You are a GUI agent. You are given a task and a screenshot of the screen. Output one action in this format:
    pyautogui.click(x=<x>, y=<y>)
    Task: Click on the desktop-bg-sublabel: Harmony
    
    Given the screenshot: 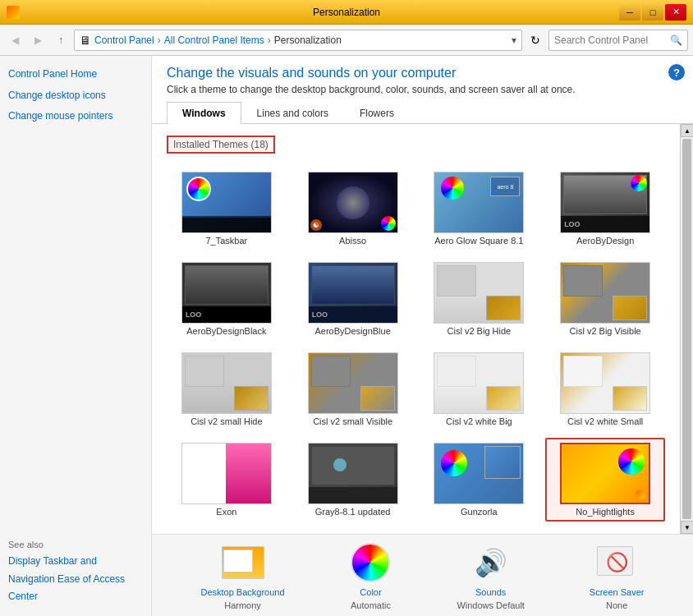 What is the action you would take?
    pyautogui.click(x=243, y=605)
    